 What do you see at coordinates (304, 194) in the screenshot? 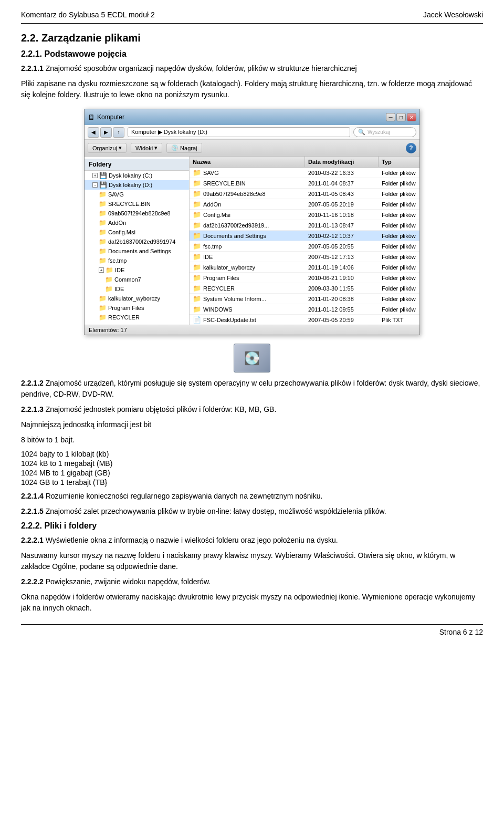
I see `file-row: 📁09ab507f294eb828c9e8 2011-01-05 08:43 F…` at bounding box center [304, 194].